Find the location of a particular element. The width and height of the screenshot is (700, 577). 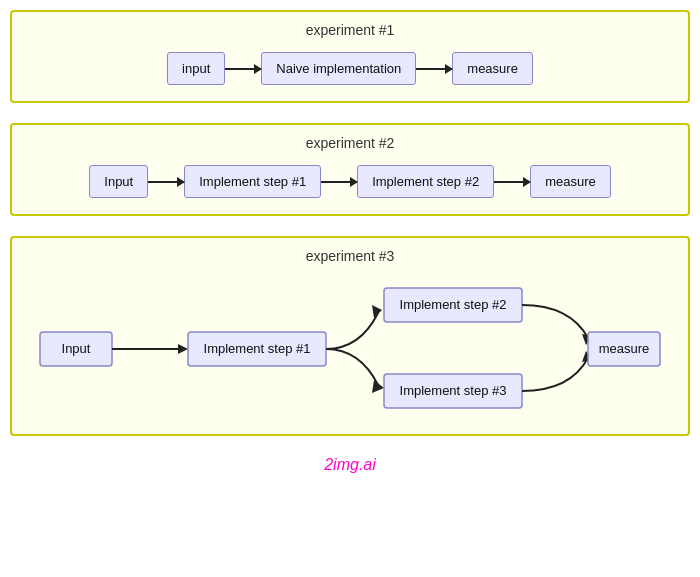

svg-text: Input is located at coordinates (76, 348).